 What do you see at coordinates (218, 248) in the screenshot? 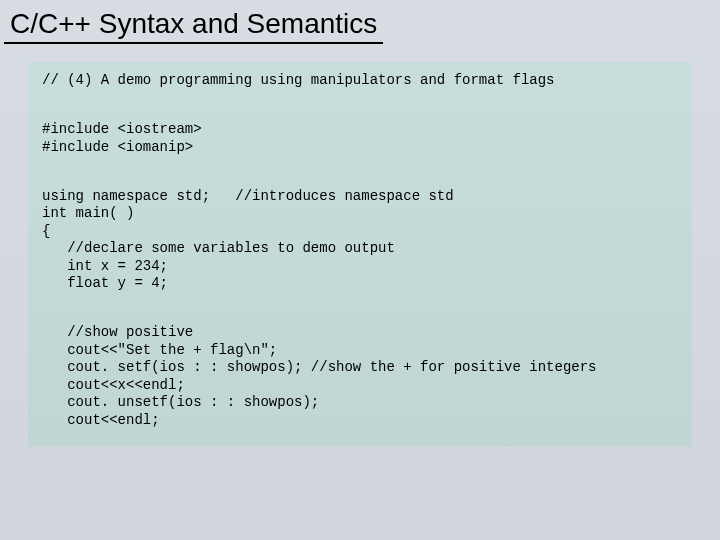
I see `code-line: //declare some variables to demo output` at bounding box center [218, 248].